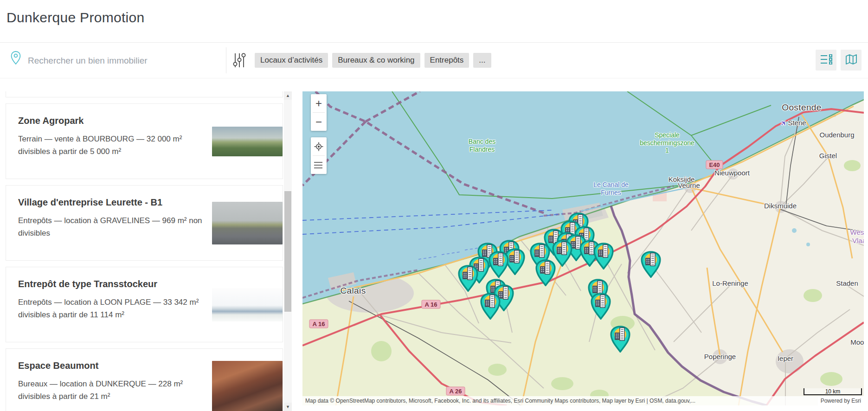  I want to click on scrollbar-thumb, so click(288, 251).